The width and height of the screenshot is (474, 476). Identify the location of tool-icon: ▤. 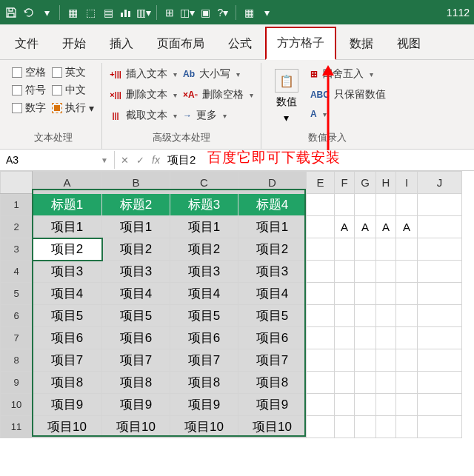
(108, 13).